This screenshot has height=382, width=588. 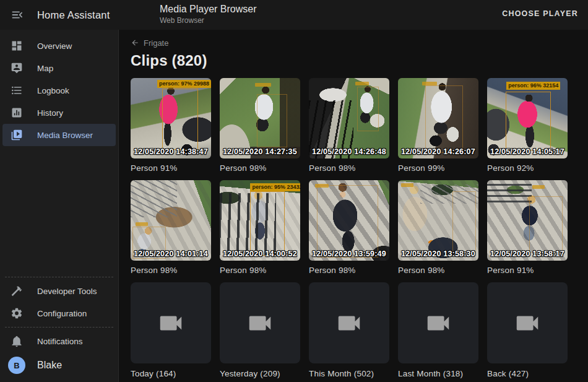 I want to click on folder-label: Last Month (318), so click(x=438, y=374).